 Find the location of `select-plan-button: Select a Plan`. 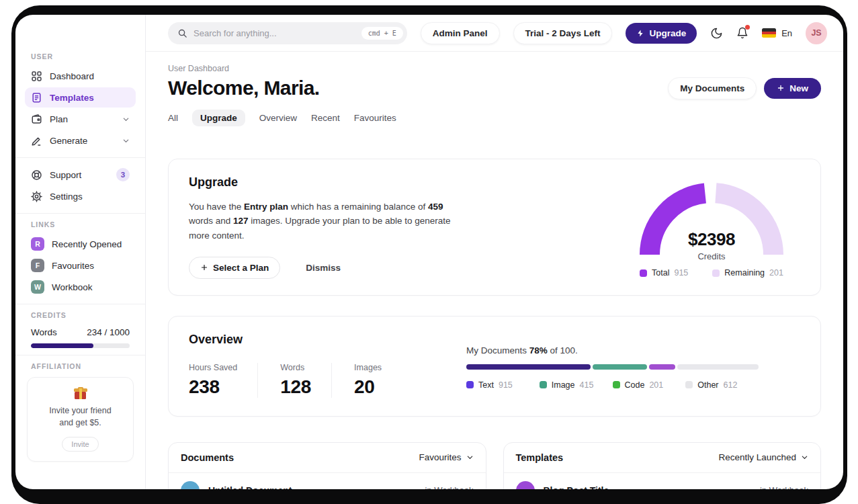

select-plan-button: Select a Plan is located at coordinates (234, 267).